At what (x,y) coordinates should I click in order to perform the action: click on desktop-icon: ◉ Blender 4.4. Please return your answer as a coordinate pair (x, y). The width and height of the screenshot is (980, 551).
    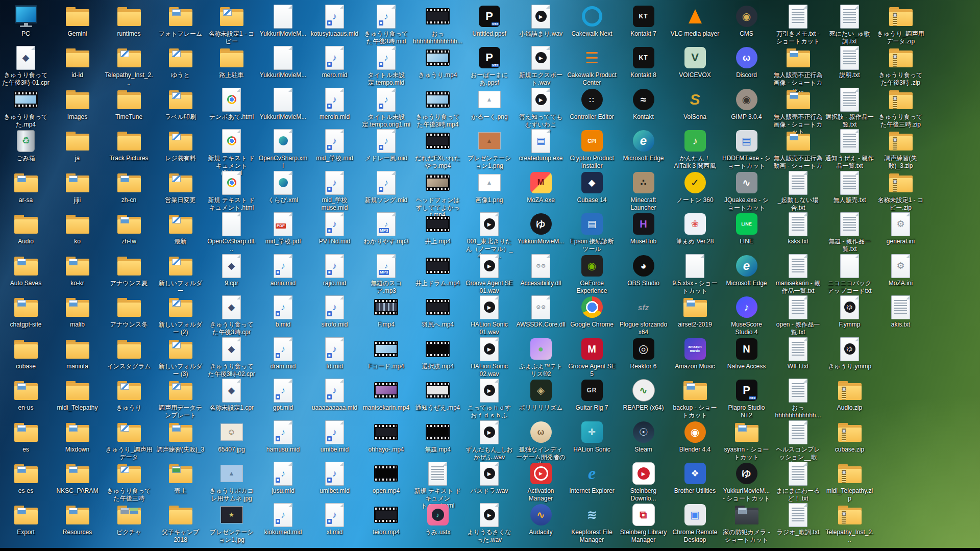
    Looking at the image, I should click on (695, 439).